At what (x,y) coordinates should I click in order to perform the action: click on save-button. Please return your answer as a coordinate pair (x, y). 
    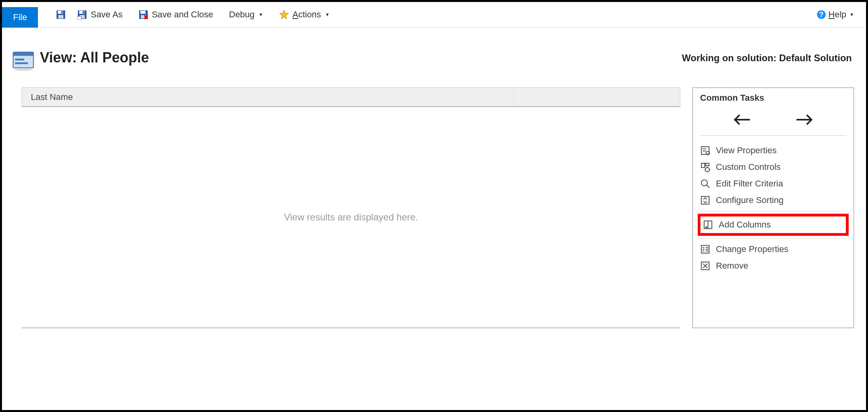
    Looking at the image, I should click on (61, 15).